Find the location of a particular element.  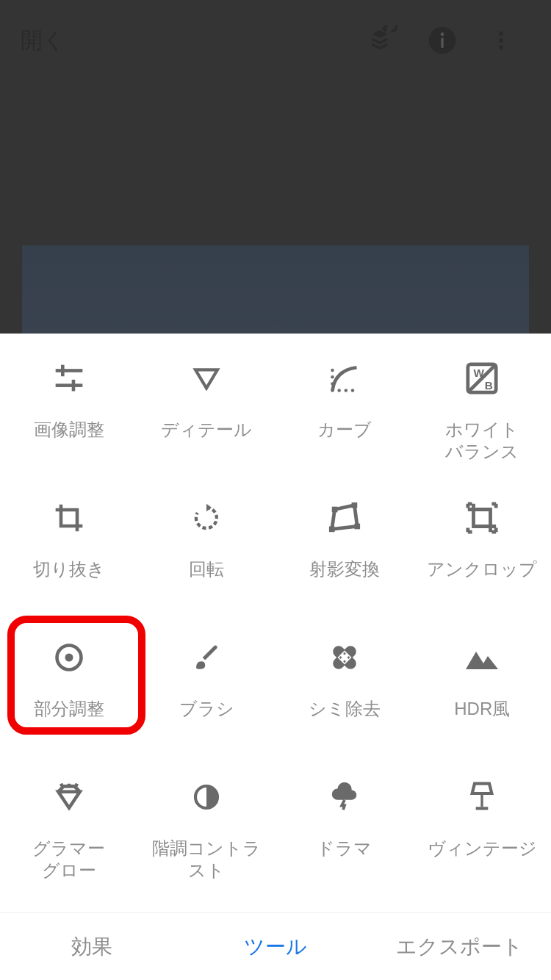

tool-row5c is located at coordinates (345, 911).